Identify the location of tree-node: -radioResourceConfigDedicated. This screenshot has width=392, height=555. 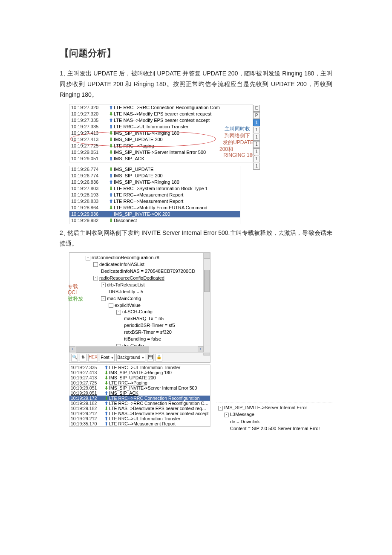
(152, 278).